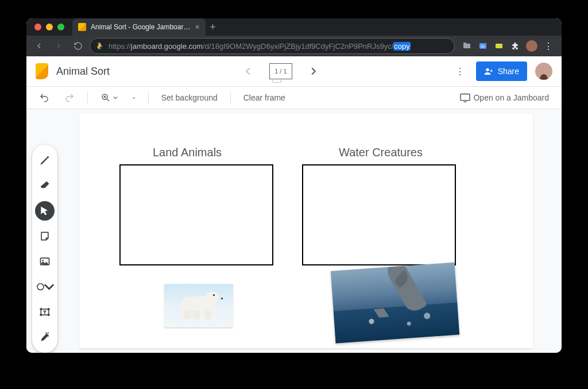 The width and height of the screenshot is (588, 389). What do you see at coordinates (294, 98) in the screenshot?
I see `action-bar: - Set background Clear frame Open on a J…` at bounding box center [294, 98].